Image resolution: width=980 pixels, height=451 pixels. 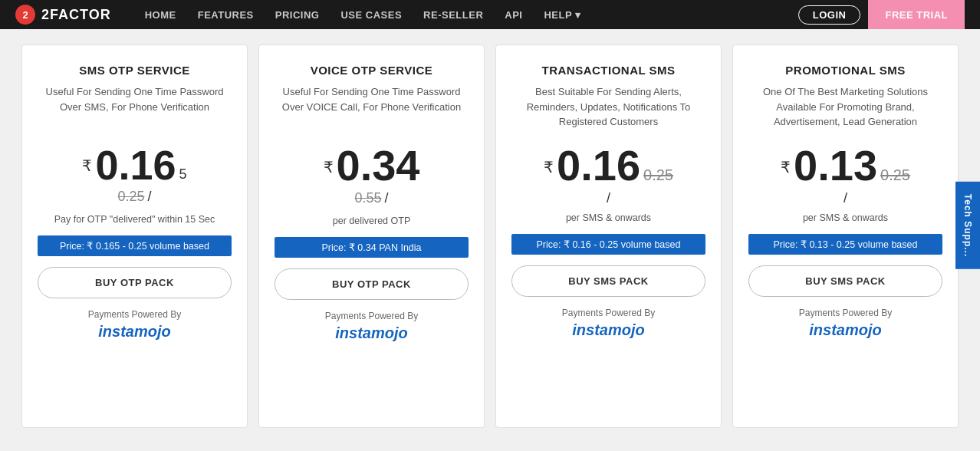 What do you see at coordinates (490, 15) in the screenshot?
I see `navbar: 2 2FACTOR HOME FEATURES PRICING USE CASE…` at bounding box center [490, 15].